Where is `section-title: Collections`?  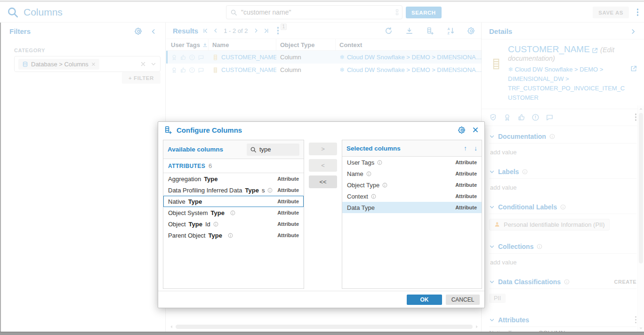
section-title: Collections is located at coordinates (516, 247).